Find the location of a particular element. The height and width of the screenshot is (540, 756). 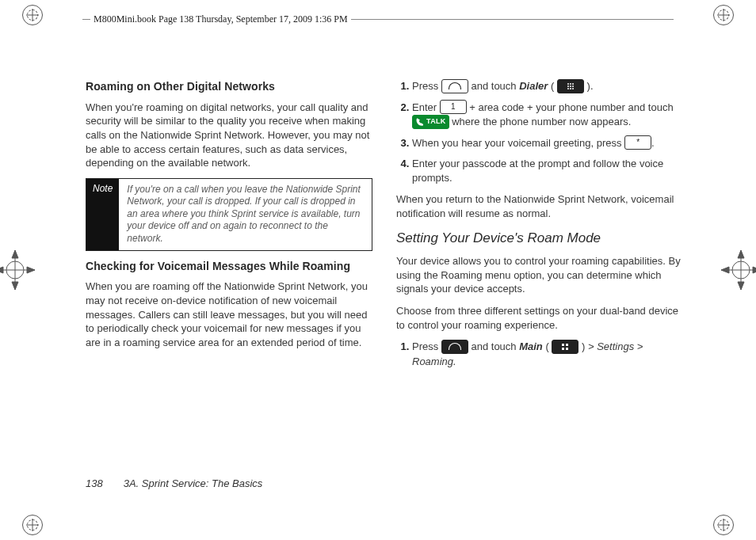

one-key-icon: 1 is located at coordinates (453, 107).